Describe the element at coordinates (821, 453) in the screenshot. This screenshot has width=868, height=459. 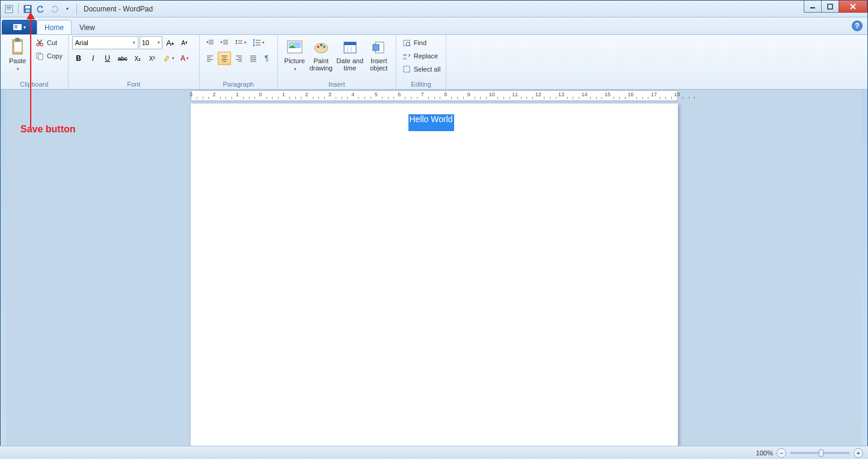
I see `zoom-slider-thumb` at that location.